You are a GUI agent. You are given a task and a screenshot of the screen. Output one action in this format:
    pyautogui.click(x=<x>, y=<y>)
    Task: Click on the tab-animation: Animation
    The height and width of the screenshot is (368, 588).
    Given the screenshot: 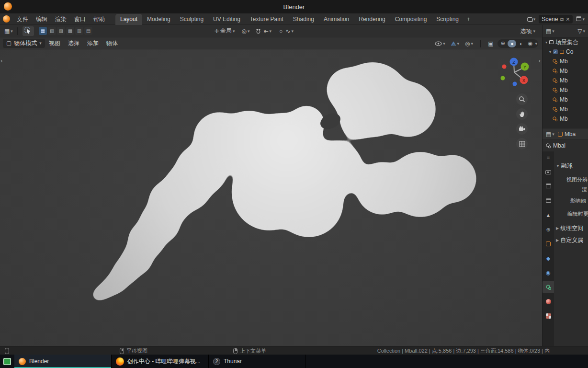 What is the action you would take?
    pyautogui.click(x=336, y=19)
    